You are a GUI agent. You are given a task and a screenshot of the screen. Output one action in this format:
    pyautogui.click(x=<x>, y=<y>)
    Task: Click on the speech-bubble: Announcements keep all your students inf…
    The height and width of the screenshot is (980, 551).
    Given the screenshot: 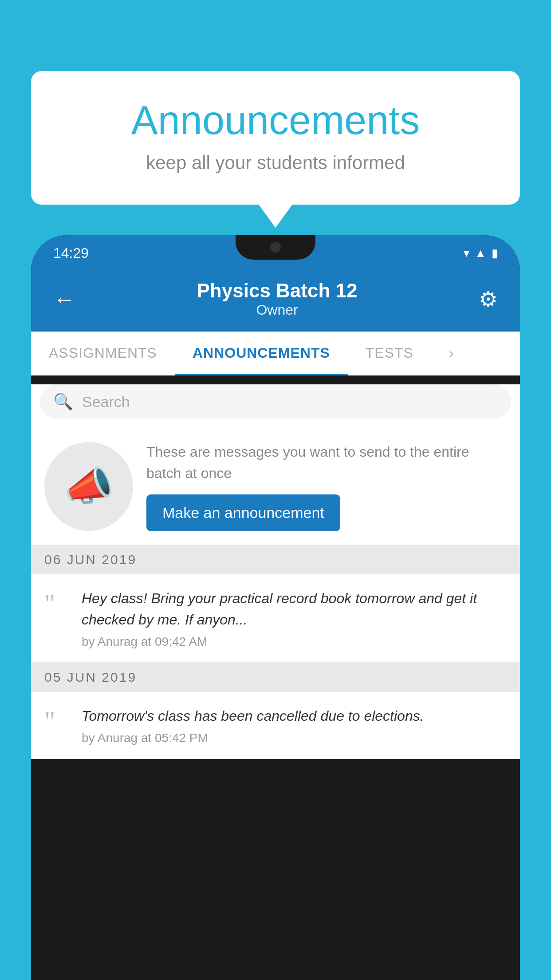 What is the action you would take?
    pyautogui.click(x=276, y=138)
    